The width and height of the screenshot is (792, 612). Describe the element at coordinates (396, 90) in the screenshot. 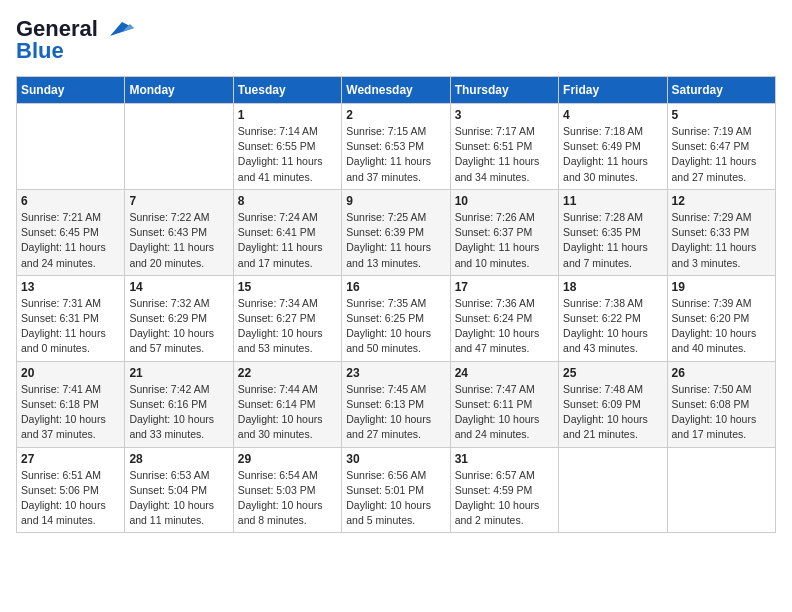

I see `calendar-header-row: SundayMondayTuesdayWednesdayThursdayFrid…` at that location.